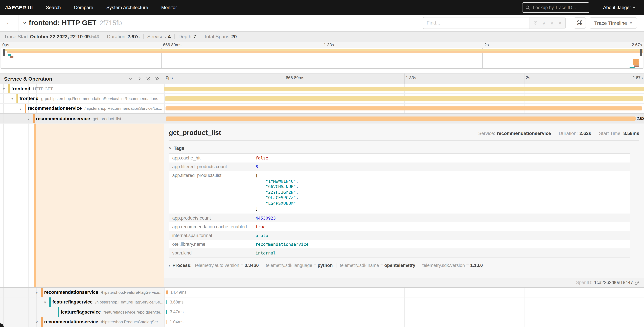 The image size is (644, 327). What do you see at coordinates (82, 292) in the screenshot?
I see `span-name-column: ∨recommendationservice/hipstershop.Featu…` at bounding box center [82, 292].